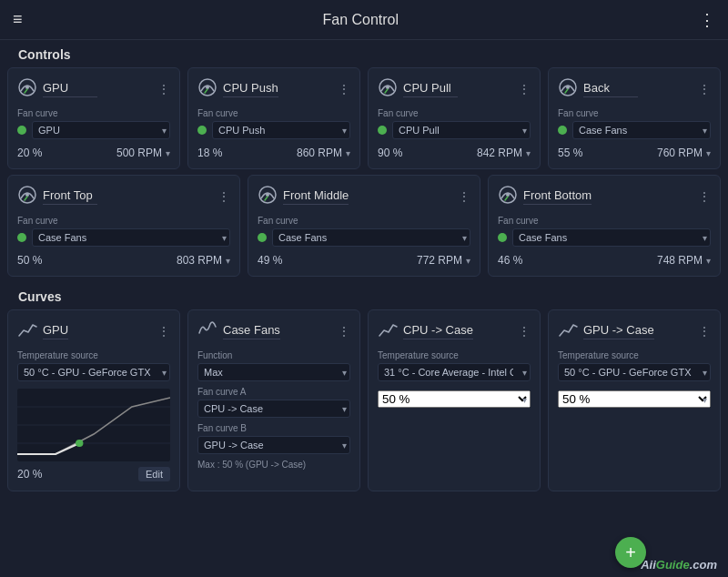  What do you see at coordinates (510, 260) in the screenshot?
I see `fan-percent: 46 %` at bounding box center [510, 260].